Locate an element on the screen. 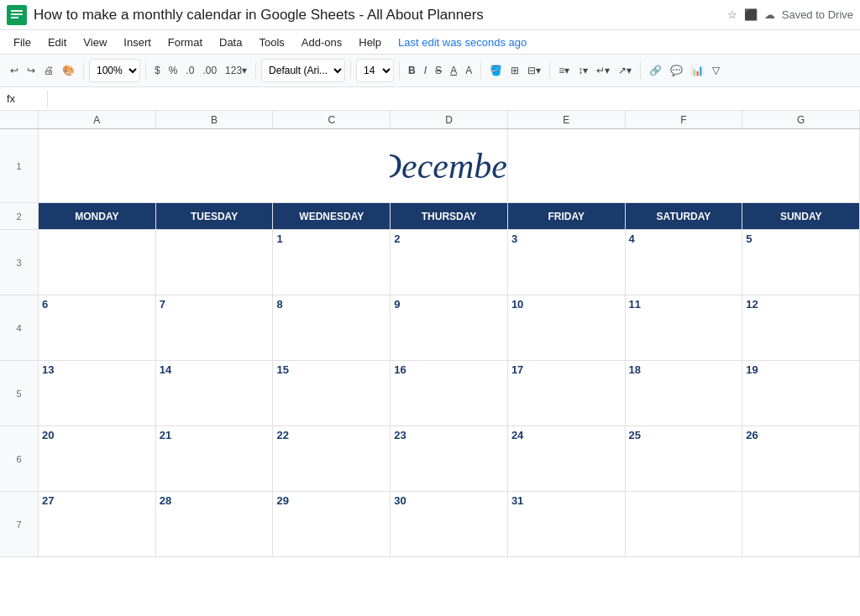  filter-button: ▽ is located at coordinates (716, 70).